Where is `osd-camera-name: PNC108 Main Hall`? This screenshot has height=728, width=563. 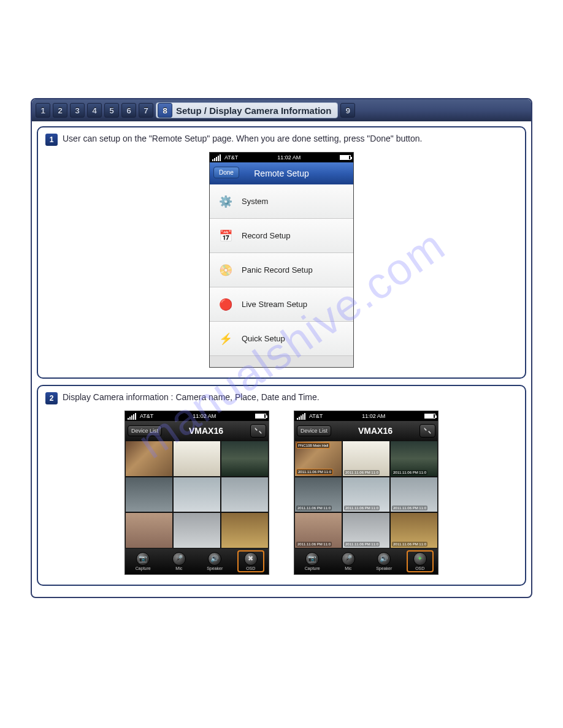 osd-camera-name: PNC108 Main Hall is located at coordinates (313, 446).